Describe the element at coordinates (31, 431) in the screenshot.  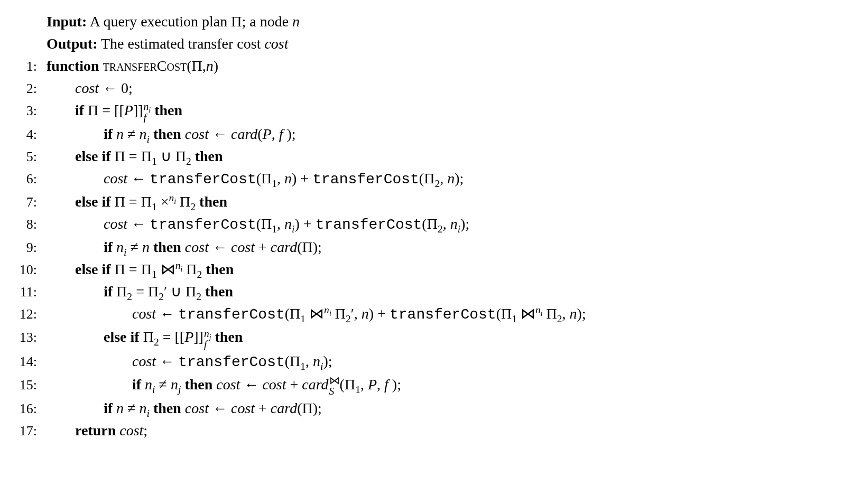
I see `line-number: 17:` at that location.